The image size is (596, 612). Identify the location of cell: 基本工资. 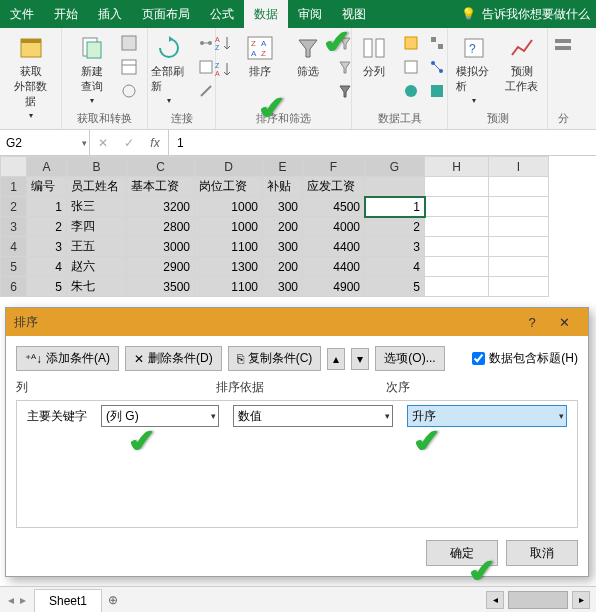
(161, 187).